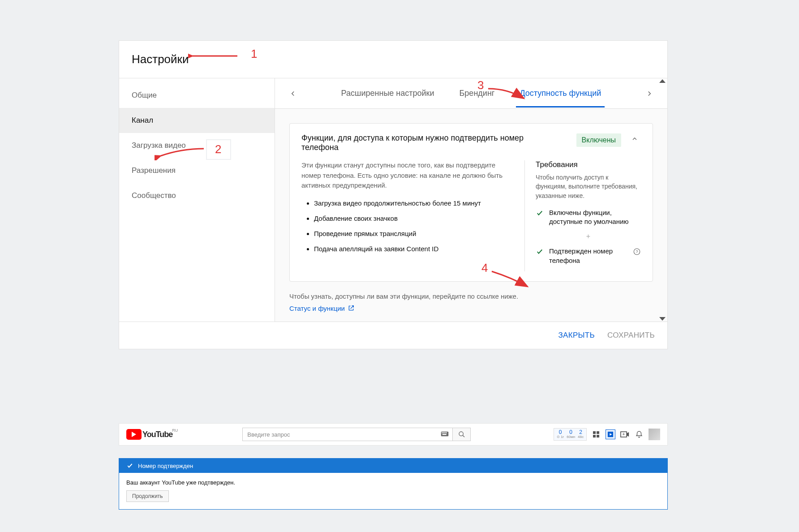  What do you see at coordinates (631, 335) in the screenshot?
I see `save-button: СОХРАНИТЬ` at bounding box center [631, 335].